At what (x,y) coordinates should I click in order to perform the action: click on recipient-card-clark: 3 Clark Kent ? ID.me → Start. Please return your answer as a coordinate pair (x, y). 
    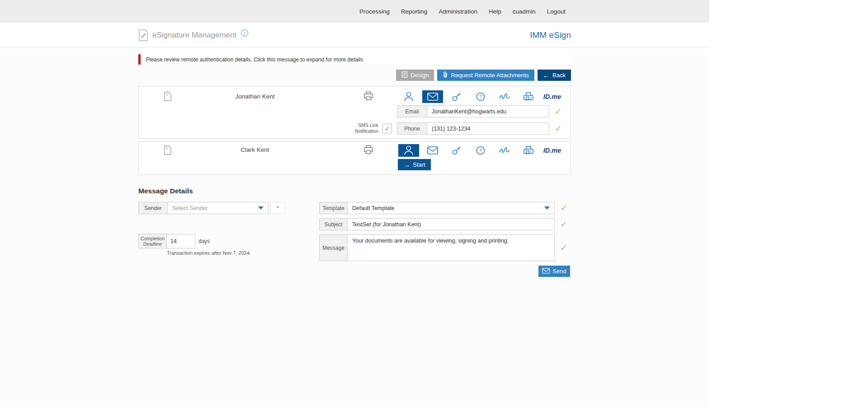
    Looking at the image, I should click on (354, 158).